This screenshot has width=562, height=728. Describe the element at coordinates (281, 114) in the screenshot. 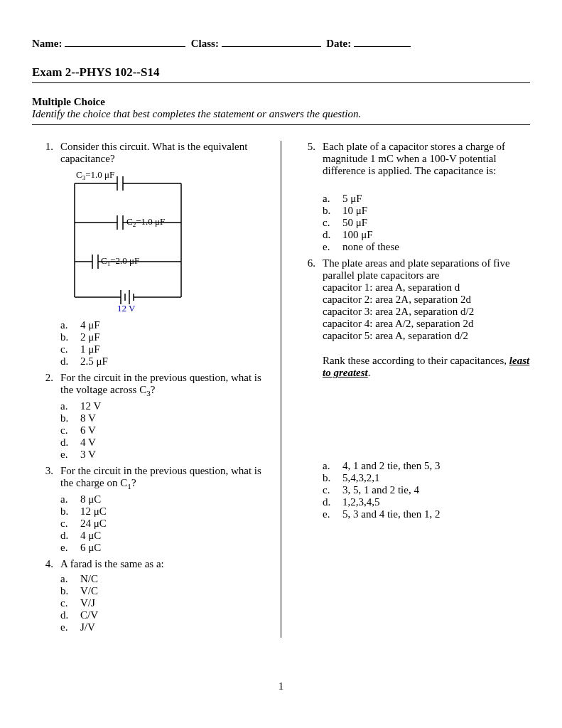

I see `instructions: Identify the choice that best completes …` at that location.